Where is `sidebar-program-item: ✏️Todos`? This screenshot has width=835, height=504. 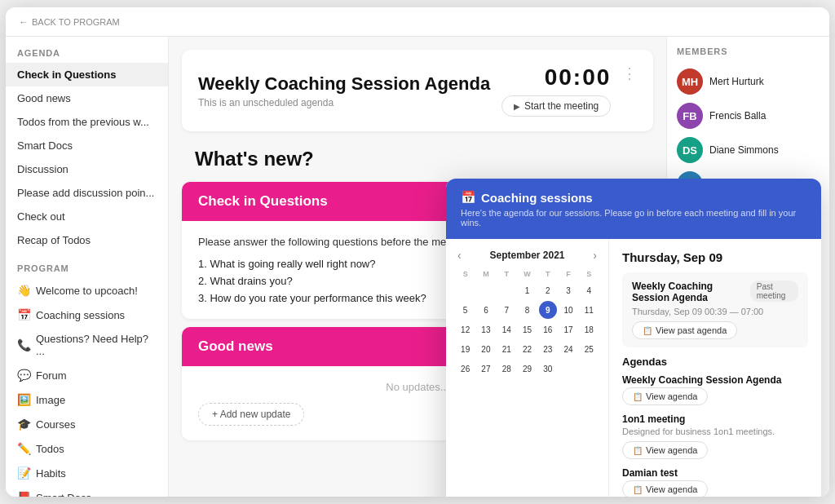
sidebar-program-item: ✏️Todos is located at coordinates (86, 449).